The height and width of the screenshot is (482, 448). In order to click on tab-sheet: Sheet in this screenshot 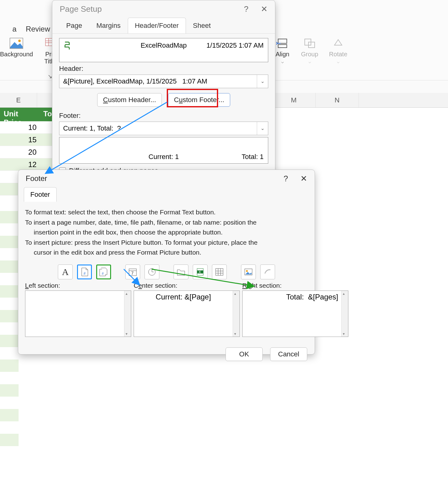, I will do `click(202, 25)`.